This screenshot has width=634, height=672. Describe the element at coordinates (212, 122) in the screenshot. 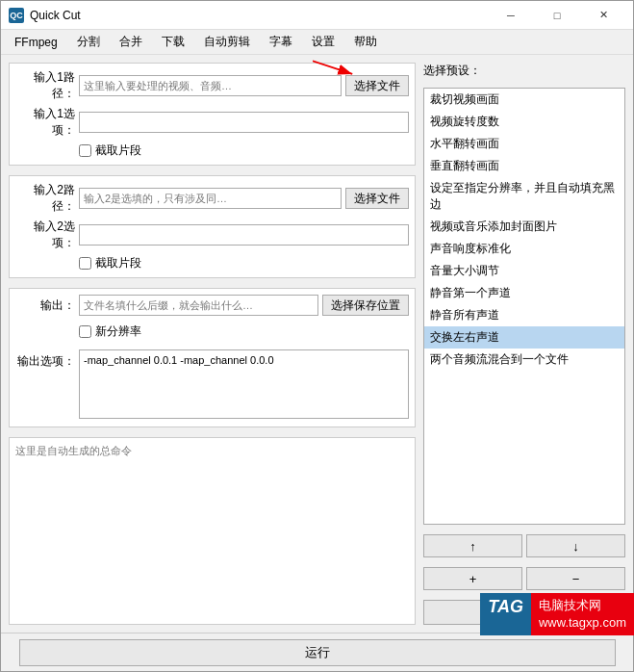

I see `input1-options-row: 输入1选项：` at that location.